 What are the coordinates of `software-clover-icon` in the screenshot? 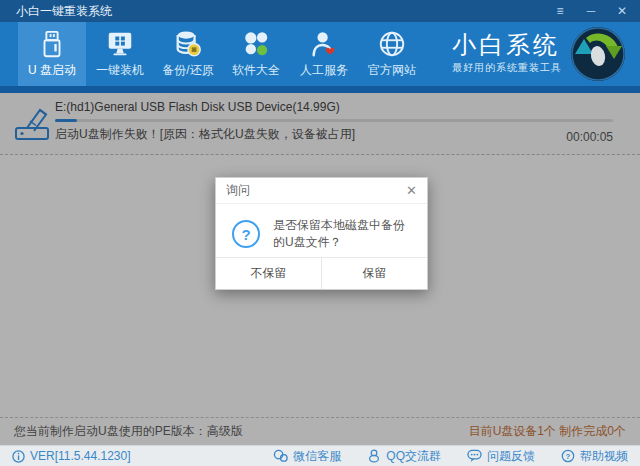 It's located at (256, 44).